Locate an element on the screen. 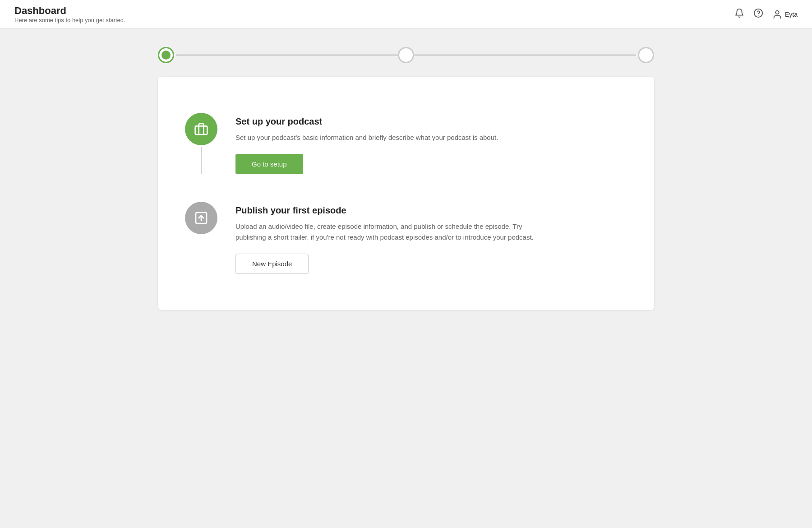  step-setup-description: Set up your podcast's basic information … is located at coordinates (393, 138).